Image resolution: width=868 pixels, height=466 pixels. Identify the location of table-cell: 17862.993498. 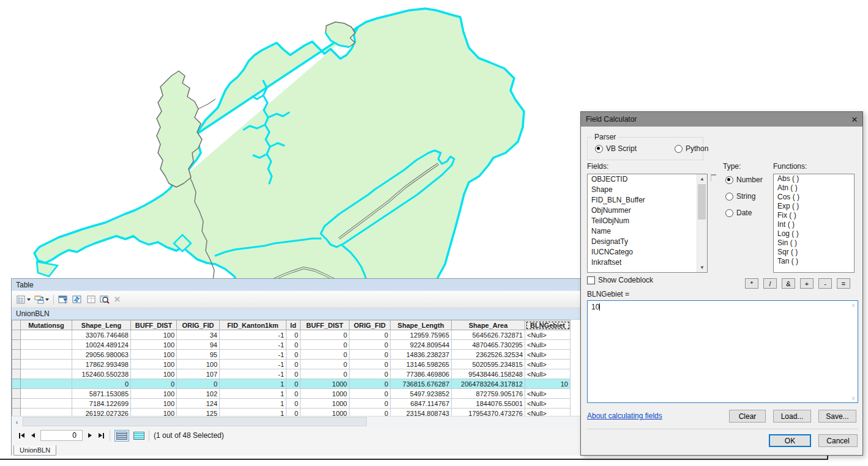
(102, 364).